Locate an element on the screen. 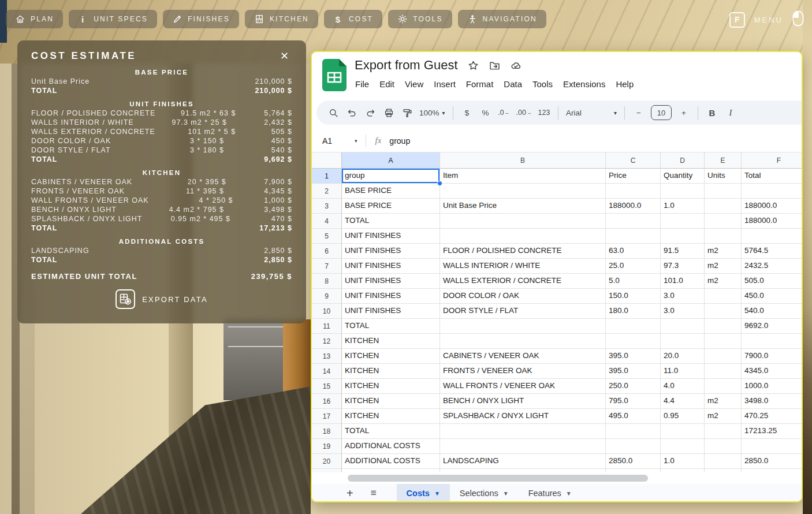 The height and width of the screenshot is (514, 812). cell-F18: 17213.25 is located at coordinates (772, 431).